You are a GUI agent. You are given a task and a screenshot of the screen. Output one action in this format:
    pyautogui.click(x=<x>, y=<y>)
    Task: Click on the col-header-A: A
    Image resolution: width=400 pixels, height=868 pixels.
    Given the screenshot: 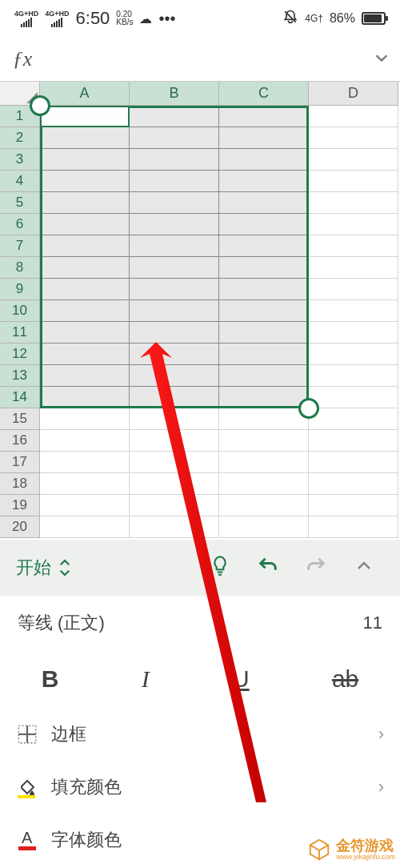 What is the action you would take?
    pyautogui.click(x=85, y=94)
    